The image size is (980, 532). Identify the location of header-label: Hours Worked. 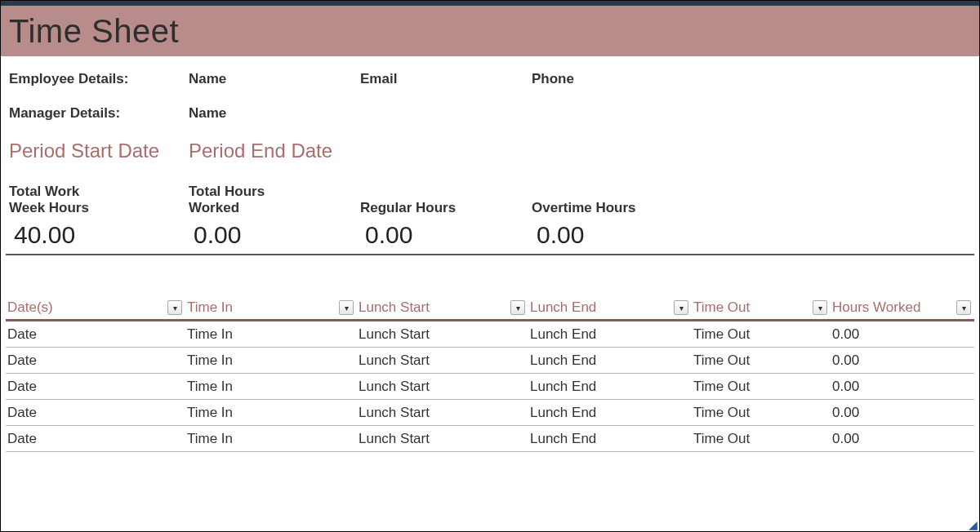
(876, 308).